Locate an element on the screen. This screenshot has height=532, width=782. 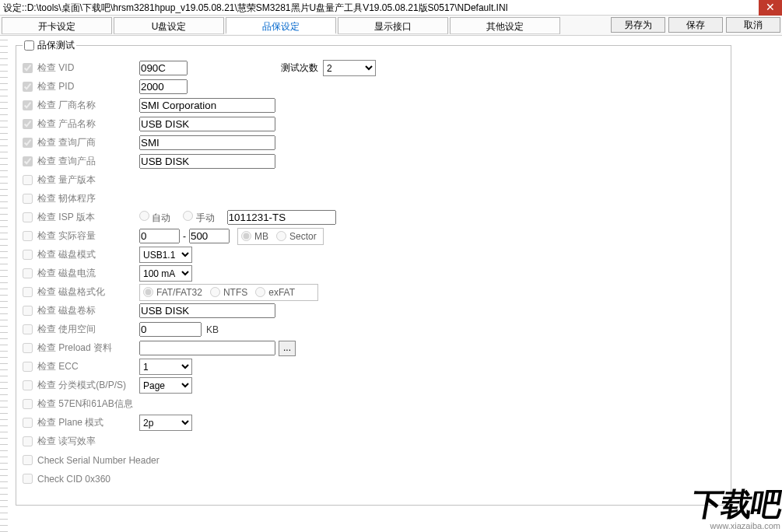
used-input is located at coordinates (170, 330).